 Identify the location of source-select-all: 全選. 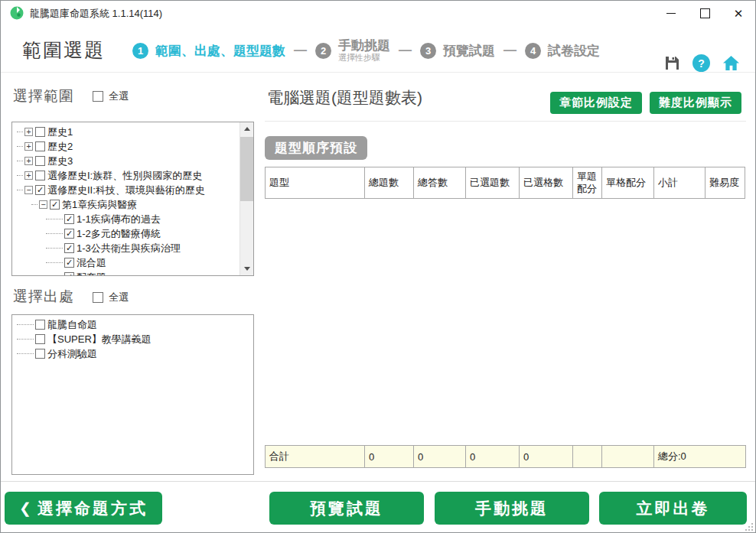
(110, 297).